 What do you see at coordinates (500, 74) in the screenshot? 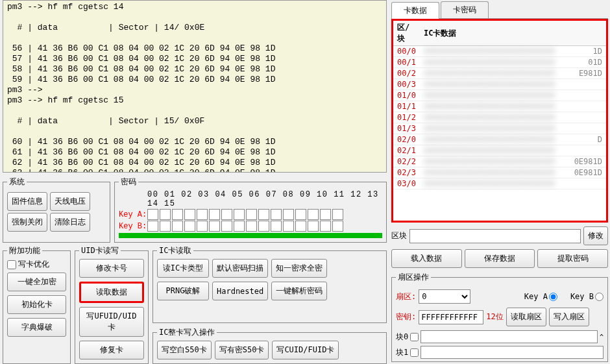
I see `table-row: 00/2############################E981D` at bounding box center [500, 74].